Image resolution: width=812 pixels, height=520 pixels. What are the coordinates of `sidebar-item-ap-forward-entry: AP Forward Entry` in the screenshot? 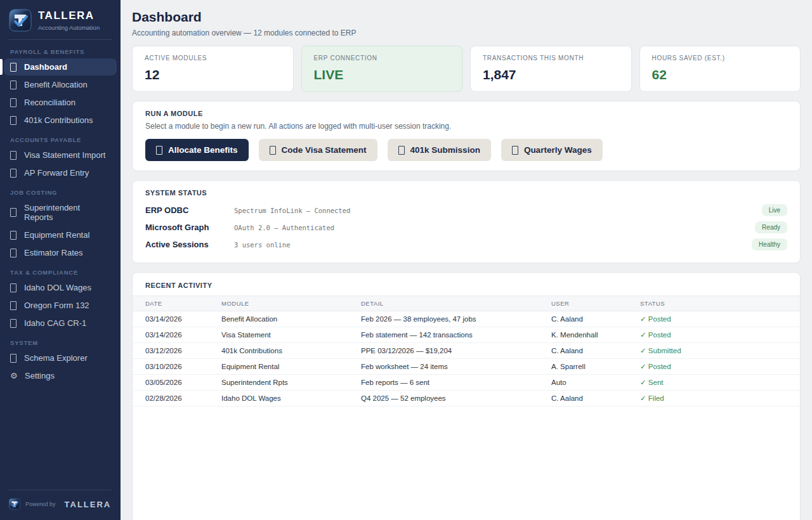 It's located at (60, 172).